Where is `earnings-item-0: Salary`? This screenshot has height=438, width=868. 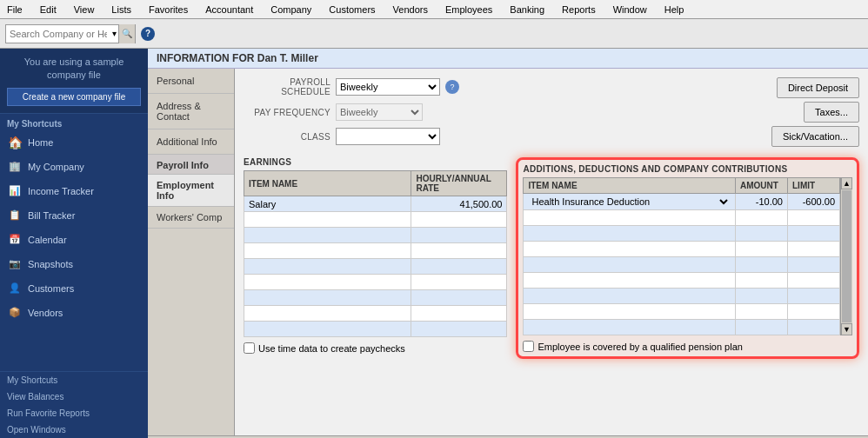
earnings-item-0: Salary is located at coordinates (328, 204).